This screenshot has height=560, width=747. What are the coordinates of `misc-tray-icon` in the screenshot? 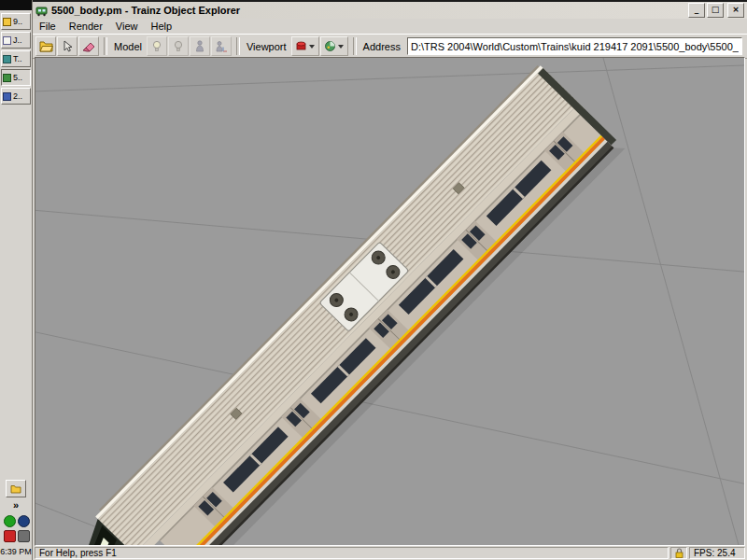 It's located at (24, 536).